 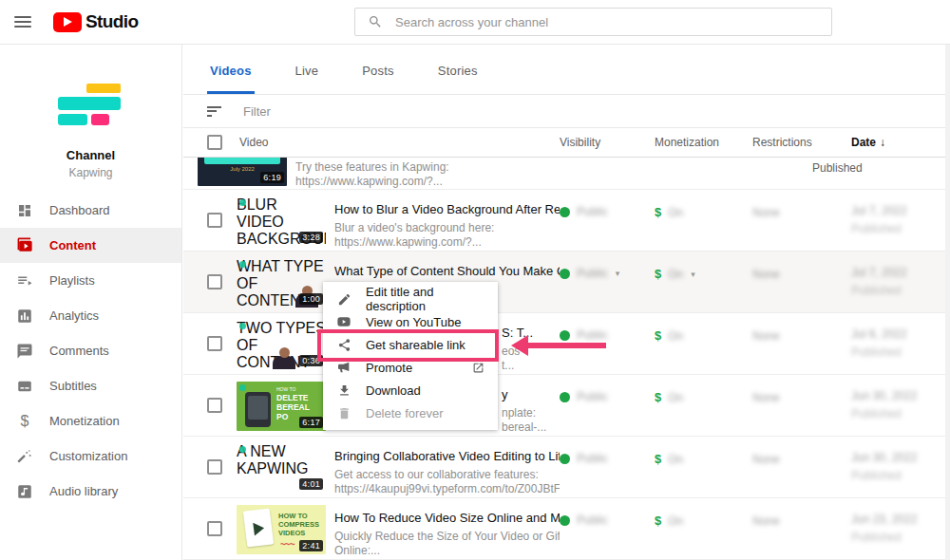 I want to click on menu-item-download: Download, so click(x=410, y=390).